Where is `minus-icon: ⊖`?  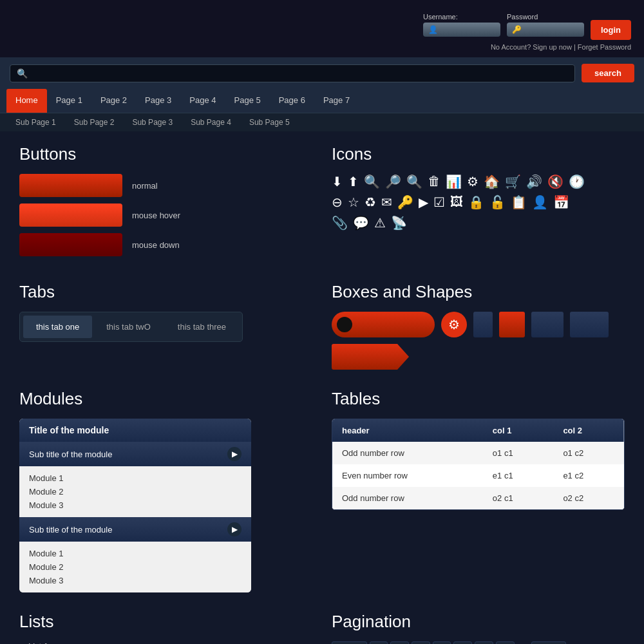 minus-icon: ⊖ is located at coordinates (337, 202).